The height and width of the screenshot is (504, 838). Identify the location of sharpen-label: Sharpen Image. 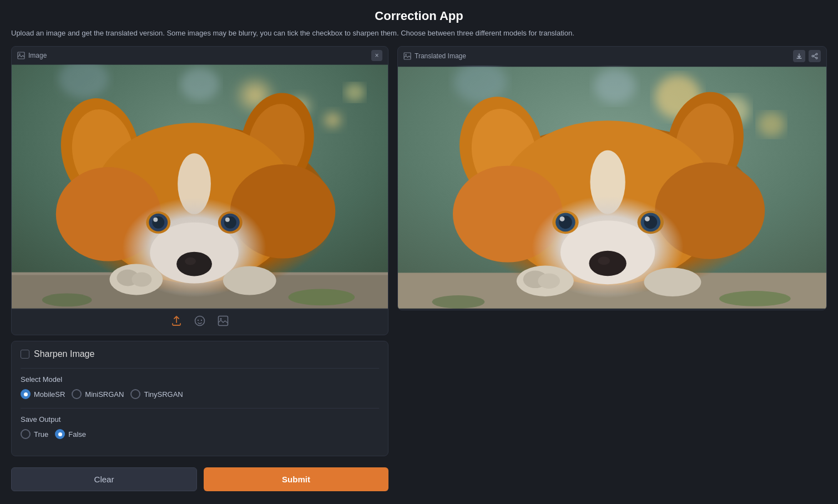
(64, 354).